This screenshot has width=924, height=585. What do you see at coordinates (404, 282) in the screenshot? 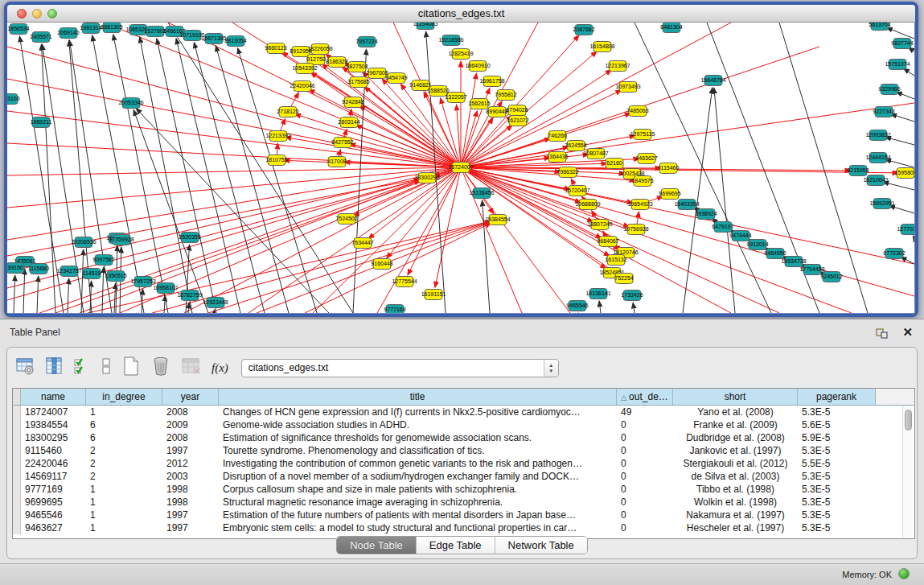
I see `graph-node: 12775544` at bounding box center [404, 282].